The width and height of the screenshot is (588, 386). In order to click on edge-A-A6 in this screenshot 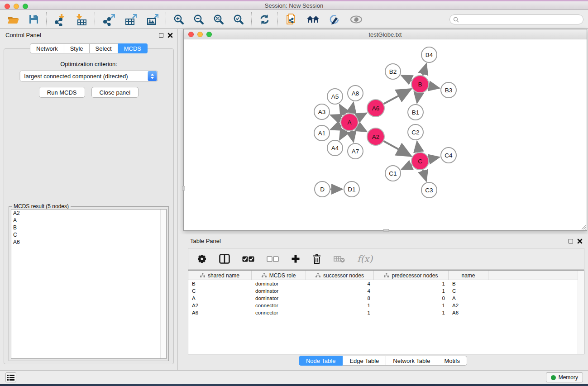, I will do `click(362, 116)`.